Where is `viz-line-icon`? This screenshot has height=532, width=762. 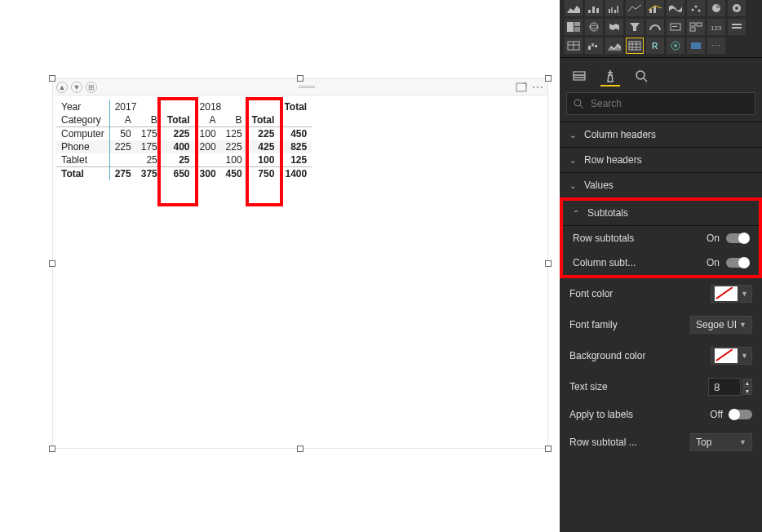
viz-line-icon is located at coordinates (635, 8).